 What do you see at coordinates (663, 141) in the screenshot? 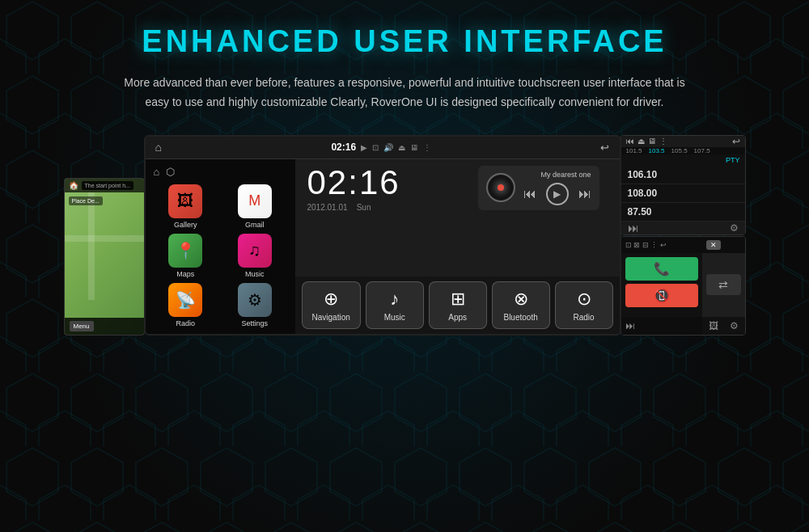
I see `radio-more-icon: ⋮` at bounding box center [663, 141].